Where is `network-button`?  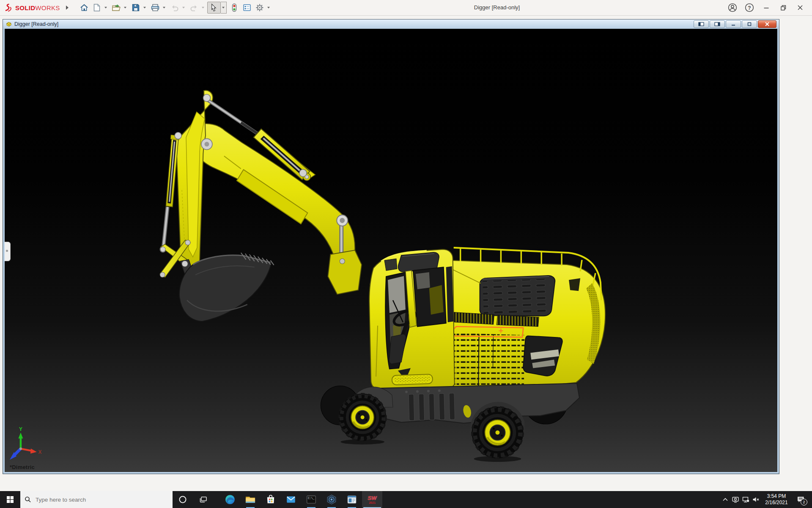 network-button is located at coordinates (746, 500).